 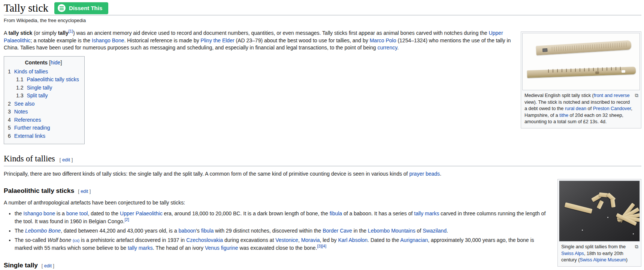 What do you see at coordinates (30, 136) in the screenshot?
I see `toc-link: External links` at bounding box center [30, 136].